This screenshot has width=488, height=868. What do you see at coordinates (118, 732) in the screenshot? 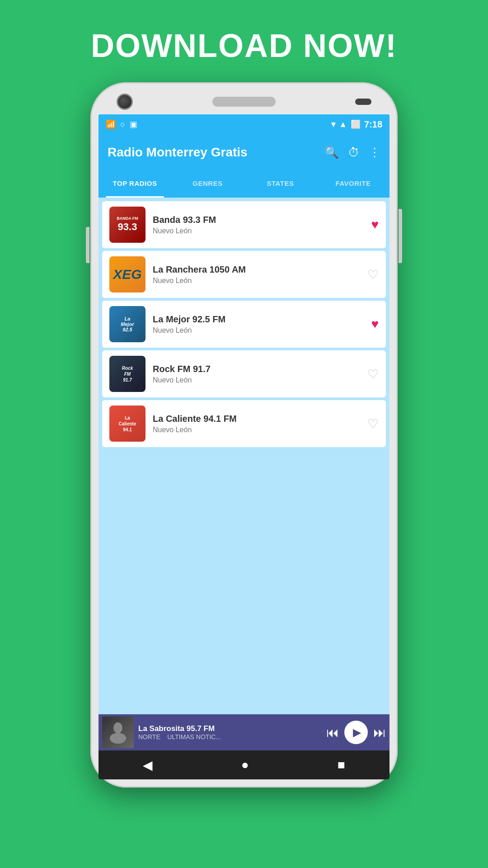
I see `now-playing-artwork` at bounding box center [118, 732].